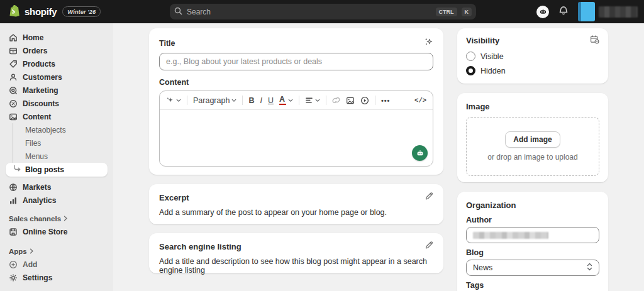 This screenshot has width=644, height=291. I want to click on rich-text-editor: Paragraph B I U A, so click(296, 128).